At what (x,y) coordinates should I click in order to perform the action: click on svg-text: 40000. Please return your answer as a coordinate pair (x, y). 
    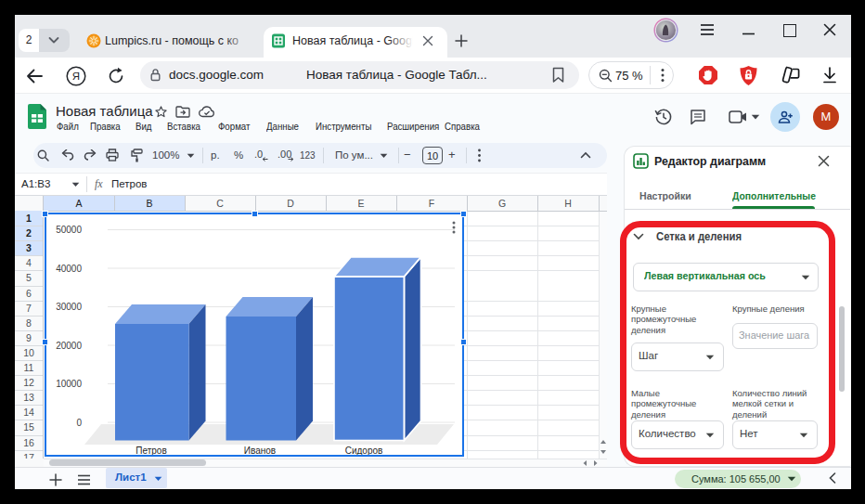
    Looking at the image, I should click on (69, 269).